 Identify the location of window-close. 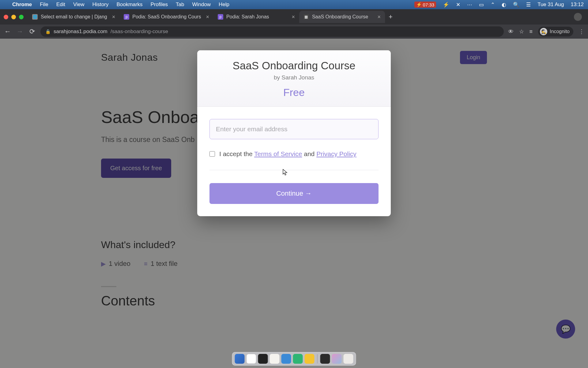
(6, 17).